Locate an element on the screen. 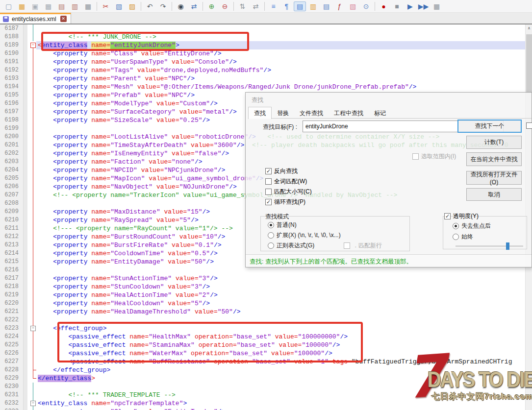 This screenshot has height=410, width=532. in-selection-checkbox: 选取范围内(I) is located at coordinates (434, 157).